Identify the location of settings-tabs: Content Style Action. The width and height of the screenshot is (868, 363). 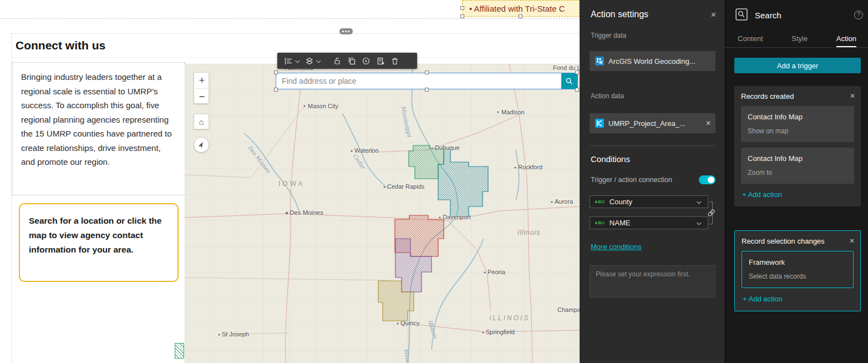
(796, 39).